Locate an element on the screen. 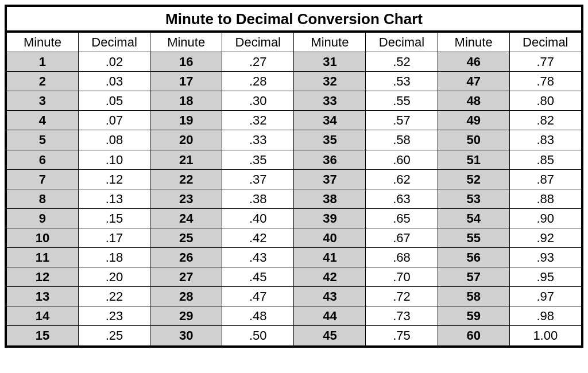 The height and width of the screenshot is (373, 588). decimal-cell: .35 is located at coordinates (258, 160).